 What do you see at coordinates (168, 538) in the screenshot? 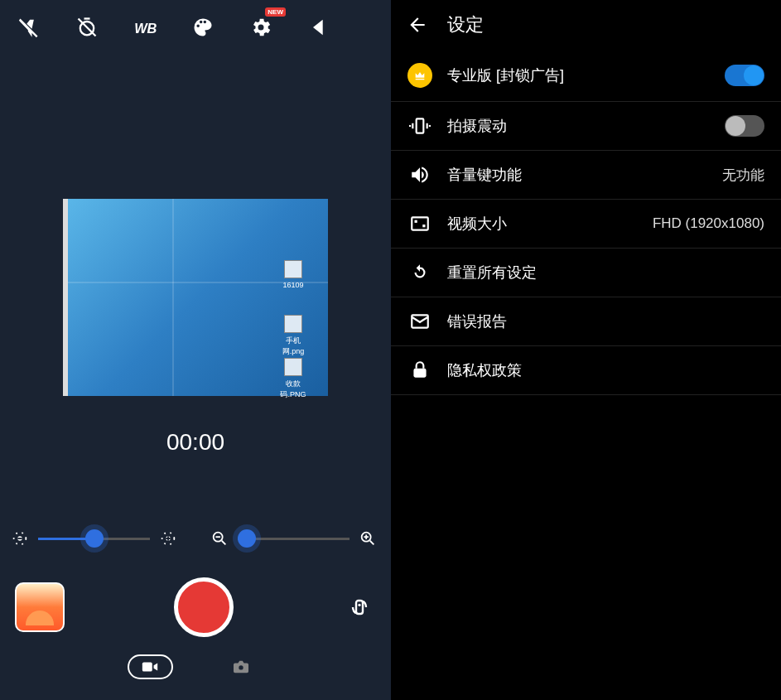
I see `brightness-up-icon` at bounding box center [168, 538].